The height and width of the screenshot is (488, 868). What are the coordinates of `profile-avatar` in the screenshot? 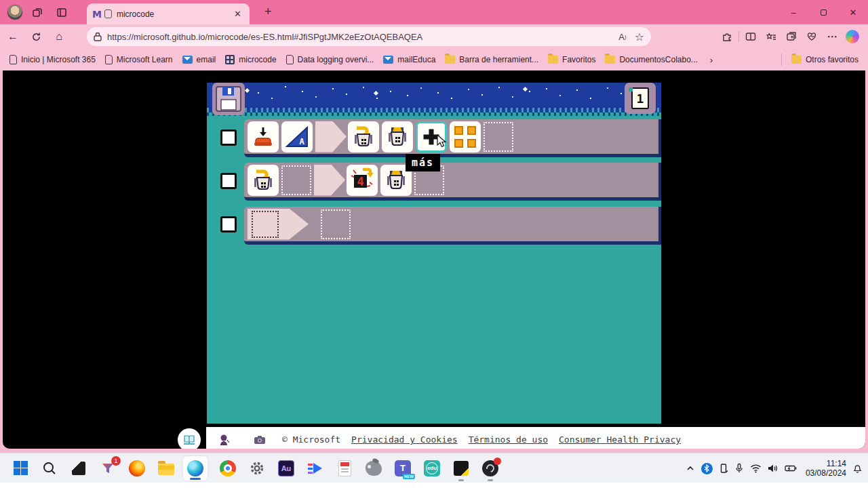 It's located at (15, 12).